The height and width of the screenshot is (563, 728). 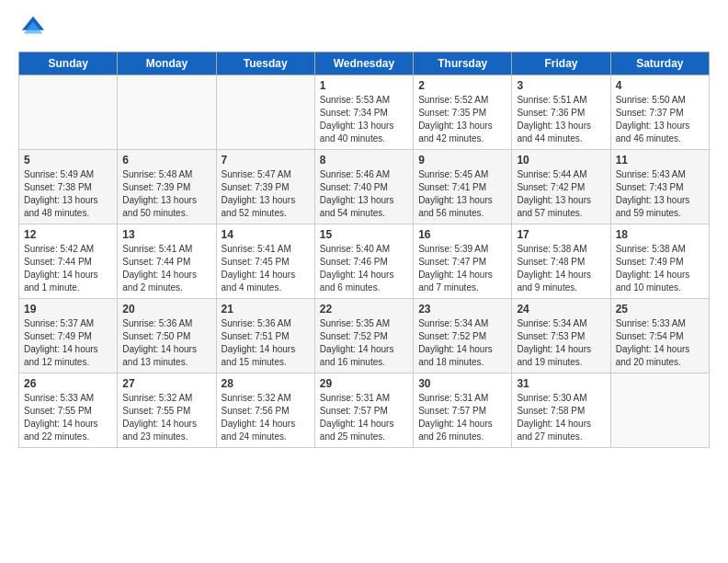 What do you see at coordinates (364, 410) in the screenshot?
I see `calendar-cell: 29Sunrise: 5:31 AM Sunset: 7:57 PM Dayli…` at bounding box center [364, 410].